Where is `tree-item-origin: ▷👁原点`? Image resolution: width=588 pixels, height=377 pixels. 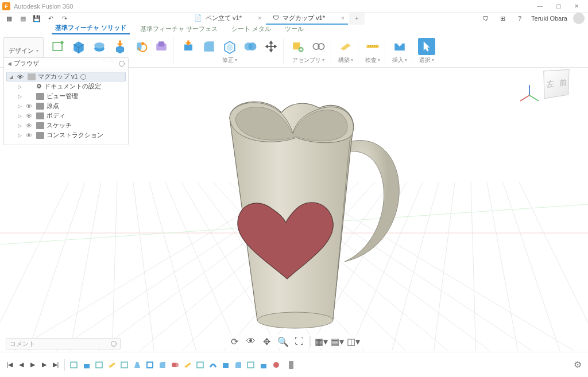
tree-item-origin: ▷👁原点 is located at coordinates (66, 106).